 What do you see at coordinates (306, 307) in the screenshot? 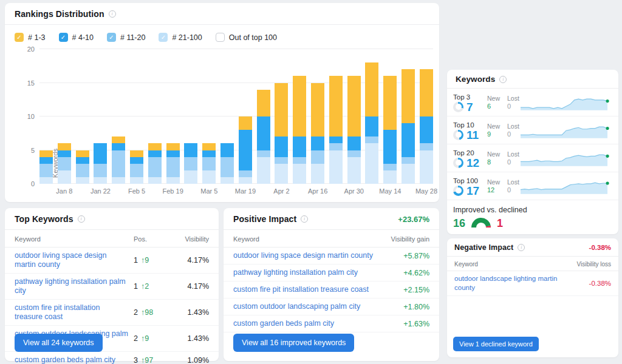
I see `keyword-link: custom outdoor landscaping palm city` at bounding box center [306, 307].